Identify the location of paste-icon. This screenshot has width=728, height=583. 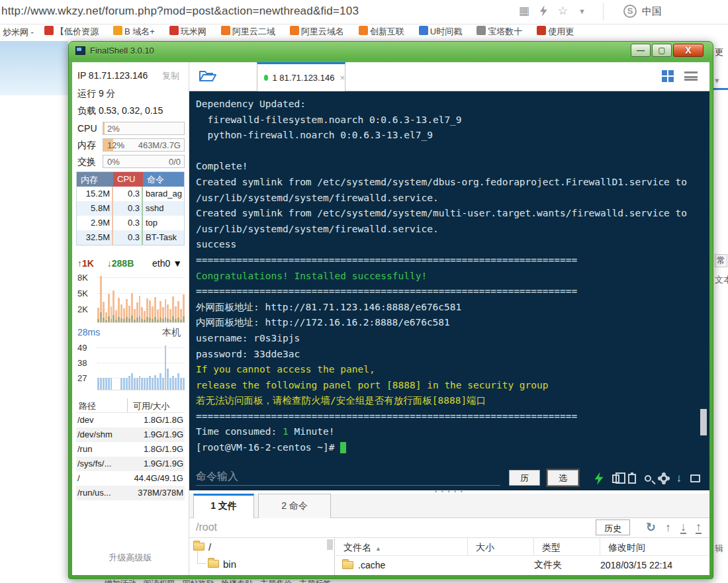
(632, 479).